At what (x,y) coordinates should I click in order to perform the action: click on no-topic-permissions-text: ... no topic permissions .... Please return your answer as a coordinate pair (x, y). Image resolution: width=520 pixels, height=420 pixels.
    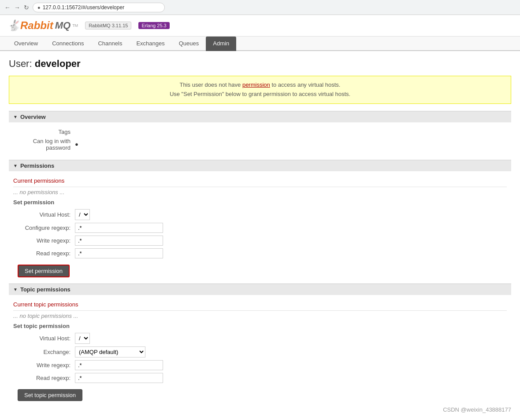
    Looking at the image, I should click on (260, 316).